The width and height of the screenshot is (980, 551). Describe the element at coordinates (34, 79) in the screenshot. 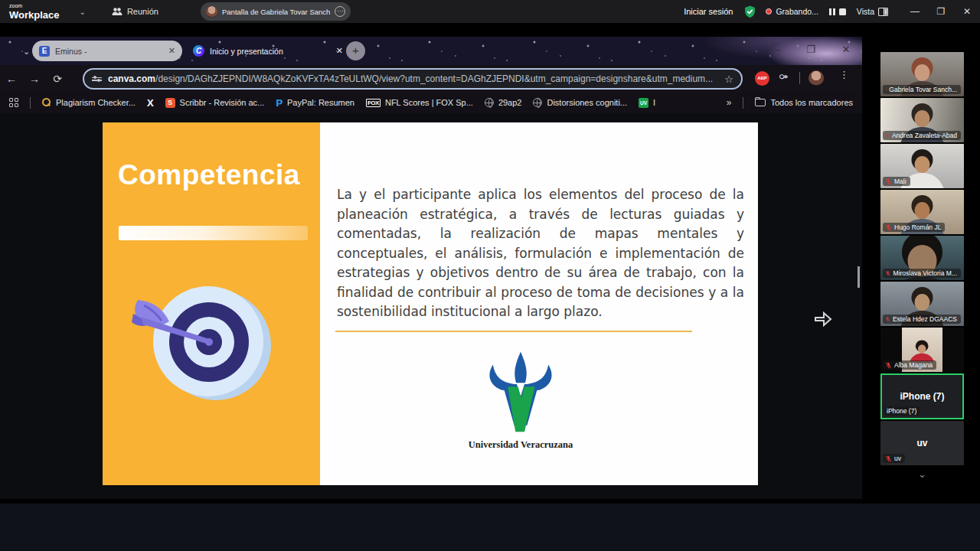

I see `forward-icon: →` at that location.